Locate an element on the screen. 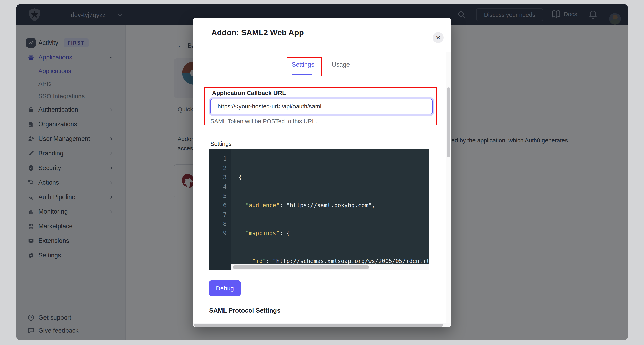 The image size is (644, 345). saml-protocol-settings-heading: SAML Protocol Settings is located at coordinates (245, 311).